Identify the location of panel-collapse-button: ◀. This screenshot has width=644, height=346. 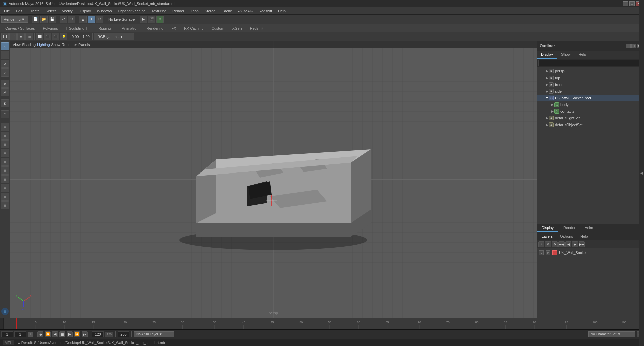
(642, 173).